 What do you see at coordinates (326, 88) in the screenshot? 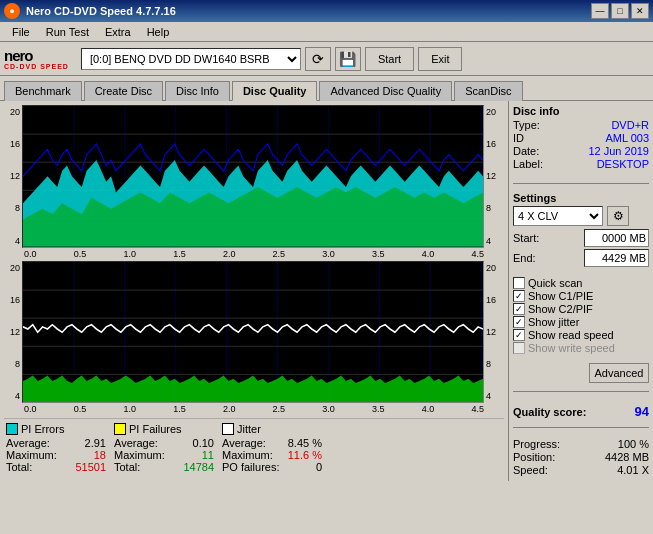
I see `tab-bar: Benchmark Create Disc Disc Info Disc Qua…` at bounding box center [326, 88].